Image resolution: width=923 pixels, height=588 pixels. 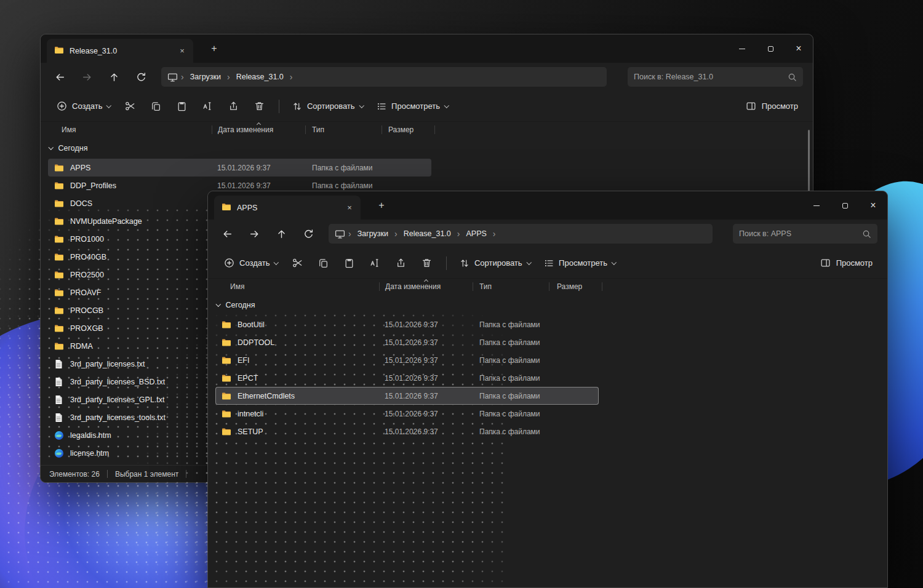 I want to click on file-name: SETUP, so click(x=250, y=432).